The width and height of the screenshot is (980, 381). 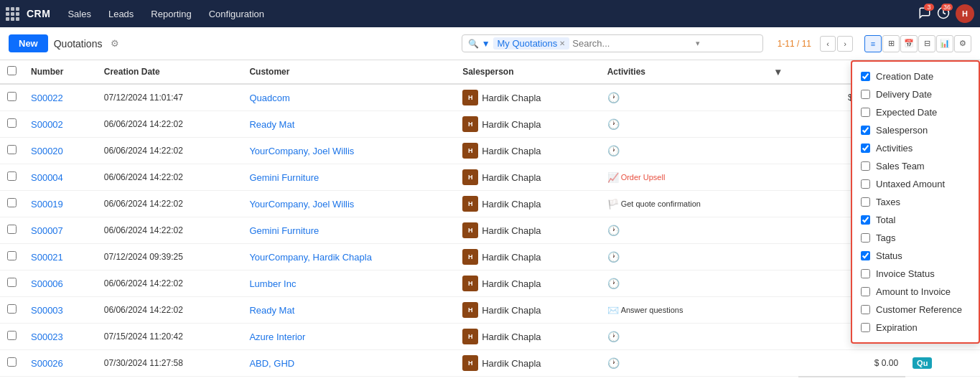 What do you see at coordinates (531, 43) in the screenshot?
I see `filter-tag-my-quotations: My Quotations ✕` at bounding box center [531, 43].